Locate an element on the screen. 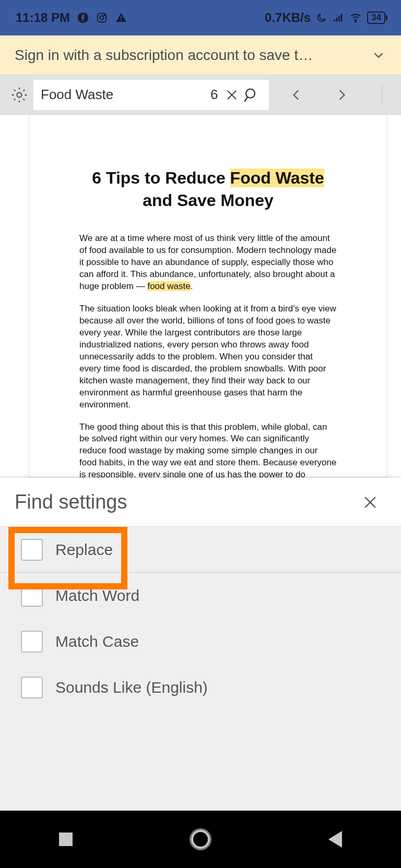  facebook-icon is located at coordinates (83, 18).